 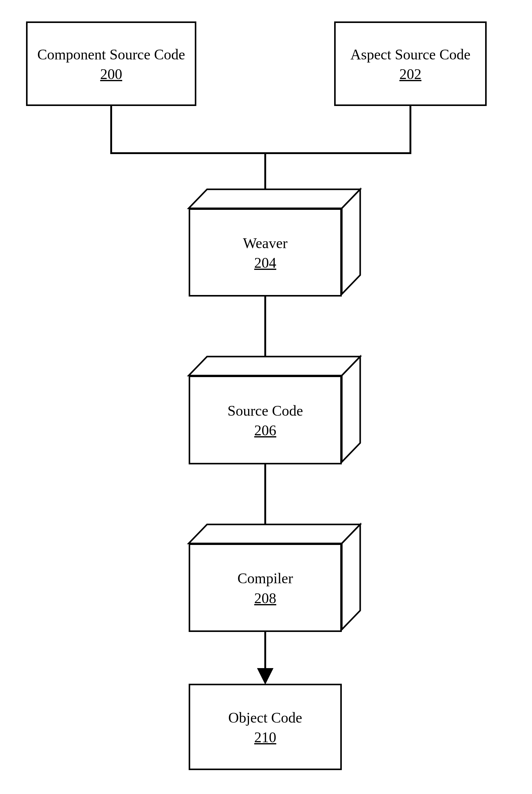 What do you see at coordinates (111, 64) in the screenshot?
I see `node-component-source-code: Component Source Code 200` at bounding box center [111, 64].